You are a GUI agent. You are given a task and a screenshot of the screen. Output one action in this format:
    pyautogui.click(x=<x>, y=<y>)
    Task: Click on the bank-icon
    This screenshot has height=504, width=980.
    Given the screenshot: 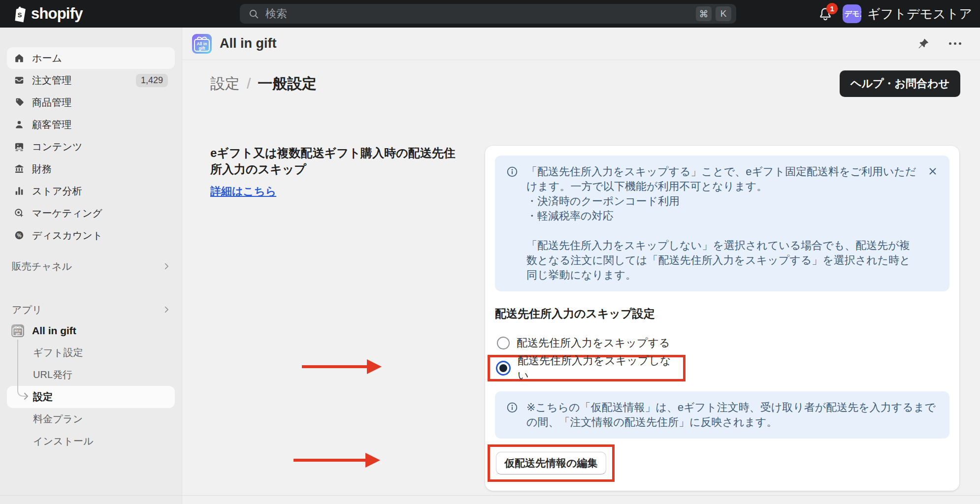 What is the action you would take?
    pyautogui.click(x=19, y=169)
    